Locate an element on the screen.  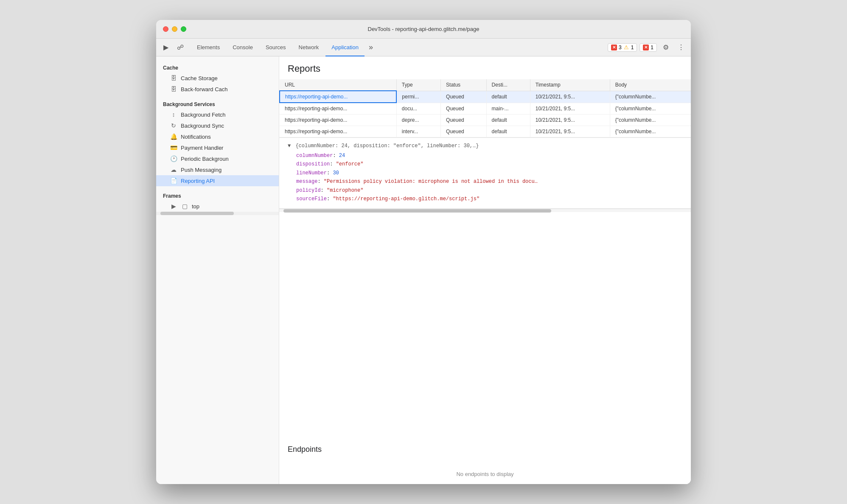
col-destination: Desti... is located at coordinates (508, 85).